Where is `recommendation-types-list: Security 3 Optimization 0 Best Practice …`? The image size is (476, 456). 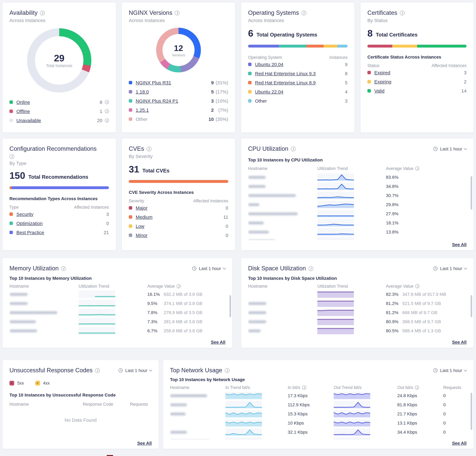
recommendation-types-list: Security 3 Optimization 0 Best Practice … is located at coordinates (59, 223).